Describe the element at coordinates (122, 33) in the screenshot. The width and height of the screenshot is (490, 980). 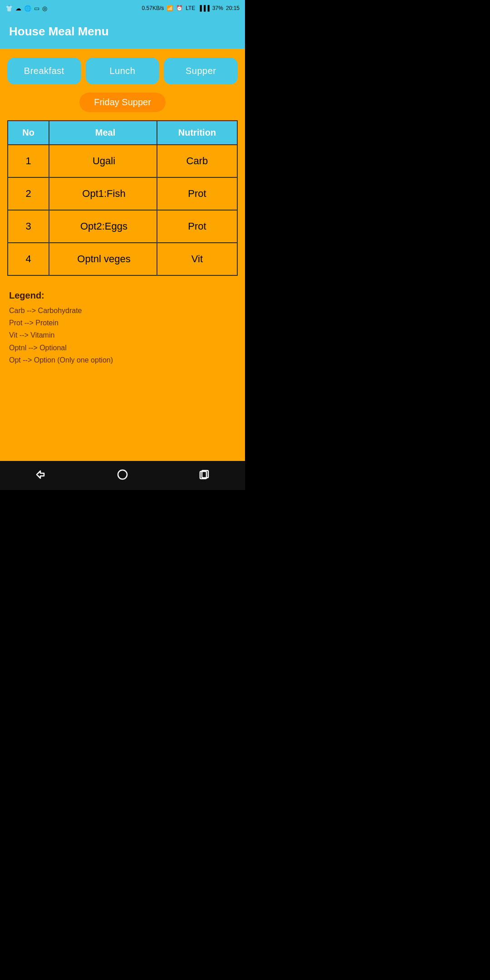
I see `app-header: House Meal Menu` at that location.